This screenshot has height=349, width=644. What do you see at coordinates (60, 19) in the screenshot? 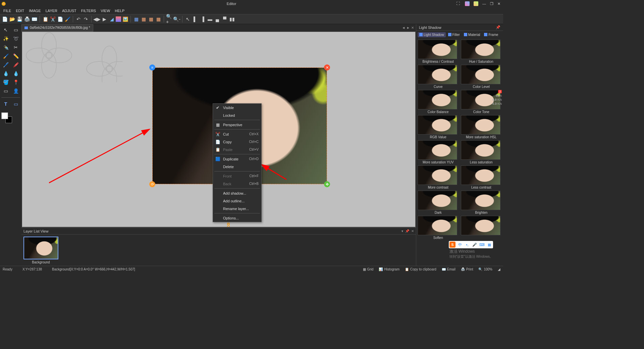
I see `paste-icon: 📄` at bounding box center [60, 19].